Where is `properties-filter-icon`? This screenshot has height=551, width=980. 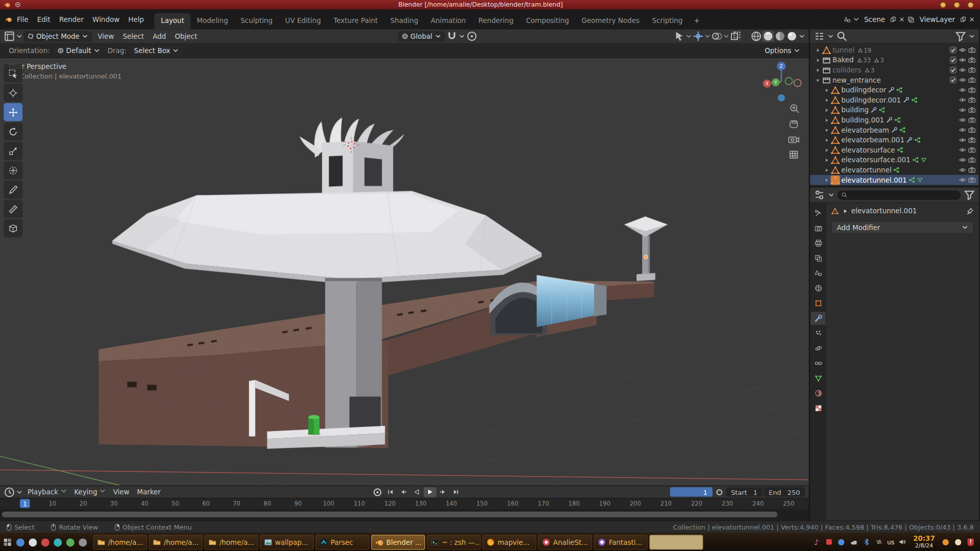 properties-filter-icon is located at coordinates (969, 195).